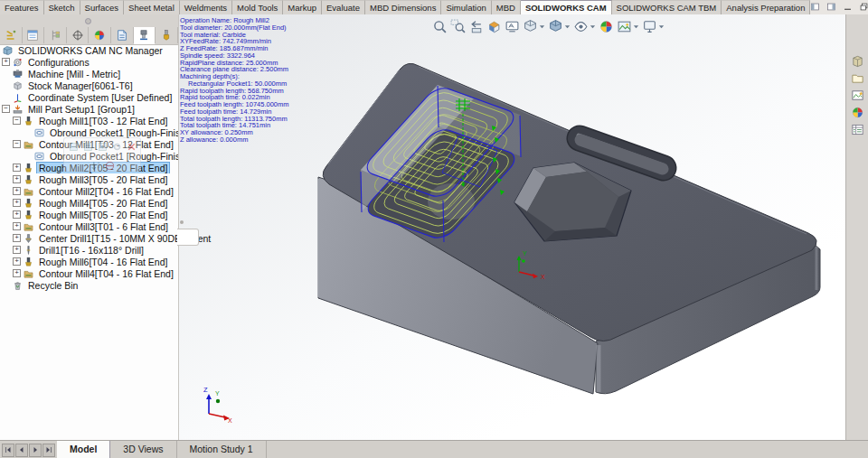  What do you see at coordinates (118, 148) in the screenshot?
I see `settings-button` at bounding box center [118, 148].